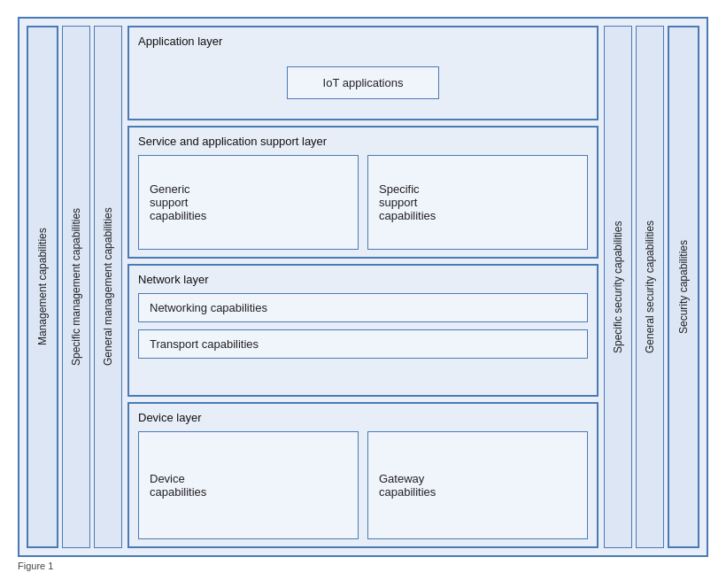 This screenshot has width=726, height=588. What do you see at coordinates (407, 202) in the screenshot?
I see `specific-support-label: Specific support capabilities` at bounding box center [407, 202].